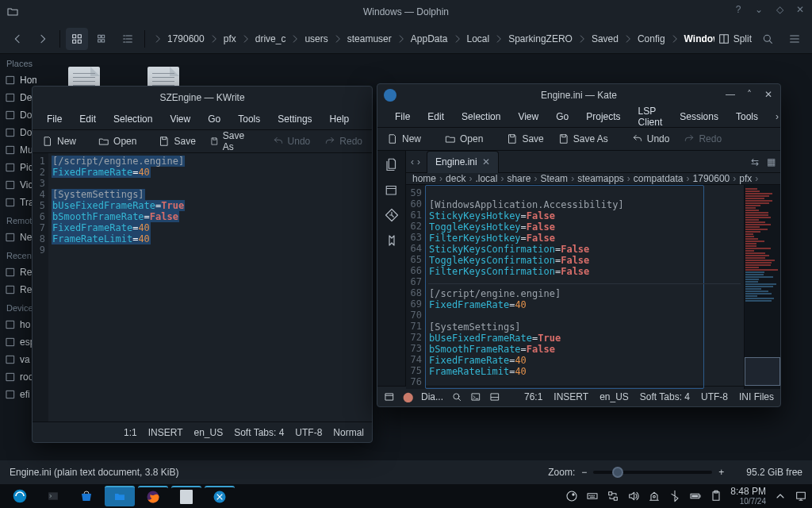  I want to click on search-icon, so click(457, 397).